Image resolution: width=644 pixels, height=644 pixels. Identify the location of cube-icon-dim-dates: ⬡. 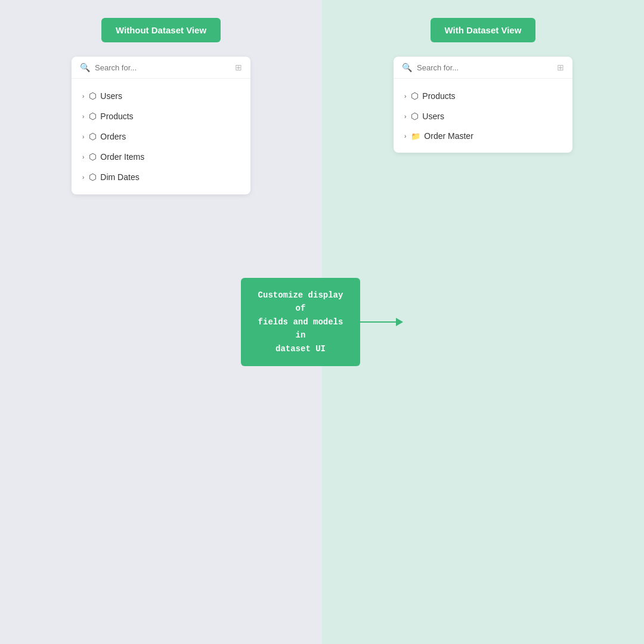
(93, 177).